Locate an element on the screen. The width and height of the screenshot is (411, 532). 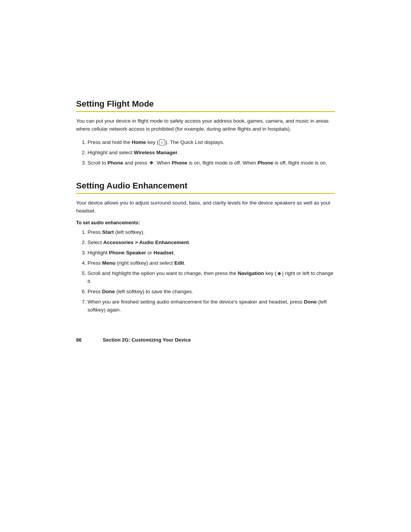
flight-mode-intro: You can put your device in flight mode t… is located at coordinates (206, 125).